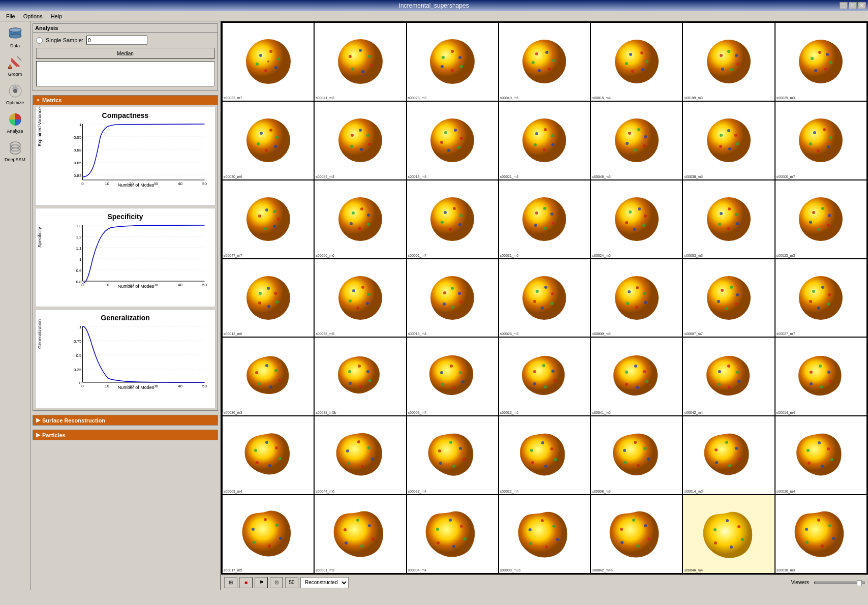  Describe the element at coordinates (636, 456) in the screenshot. I see `grid-cell-39: s00008_m6` at that location.